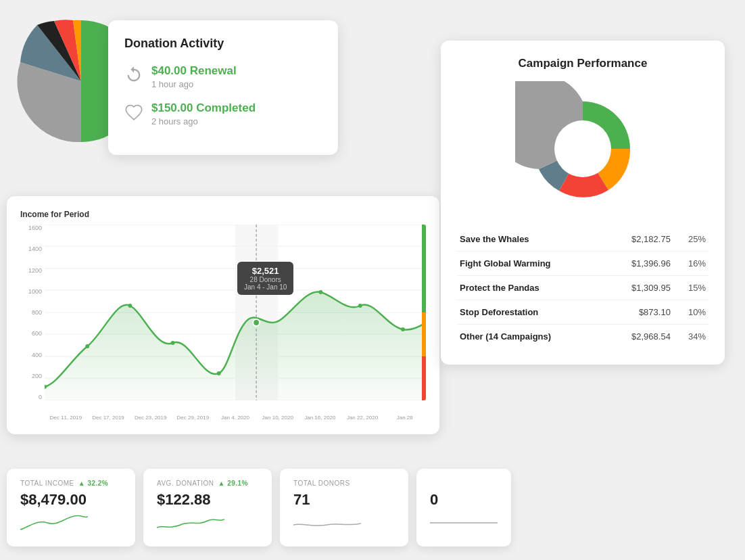 This screenshot has height=560, width=745. I want to click on y-label: 0, so click(31, 397).